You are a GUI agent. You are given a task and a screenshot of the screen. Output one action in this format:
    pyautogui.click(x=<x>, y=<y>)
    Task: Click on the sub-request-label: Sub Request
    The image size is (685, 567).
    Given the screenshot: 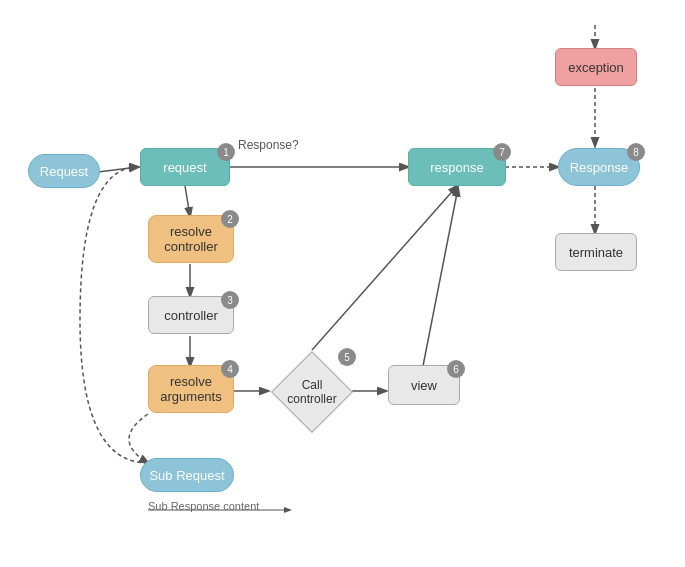 What is the action you would take?
    pyautogui.click(x=186, y=476)
    